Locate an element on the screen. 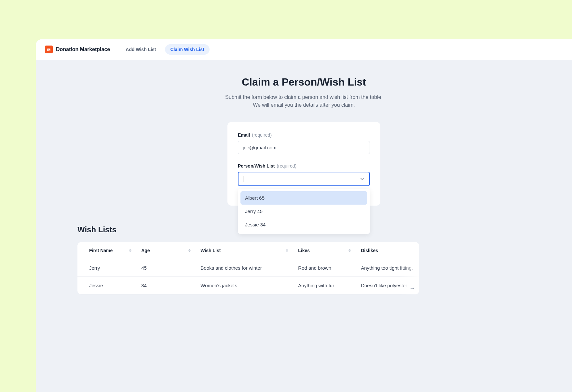  column-header-firstname: First Name is located at coordinates (107, 250).